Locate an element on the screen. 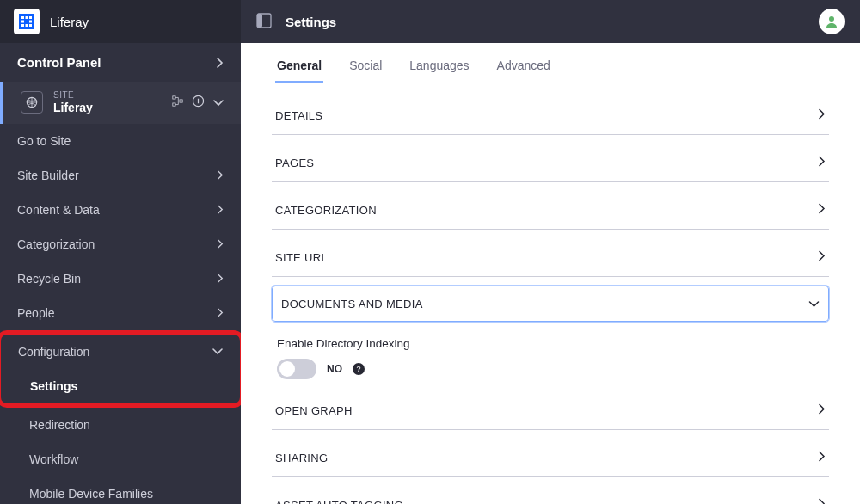  field-label-directory-indexing: Enable Directory Indexing is located at coordinates (550, 344).